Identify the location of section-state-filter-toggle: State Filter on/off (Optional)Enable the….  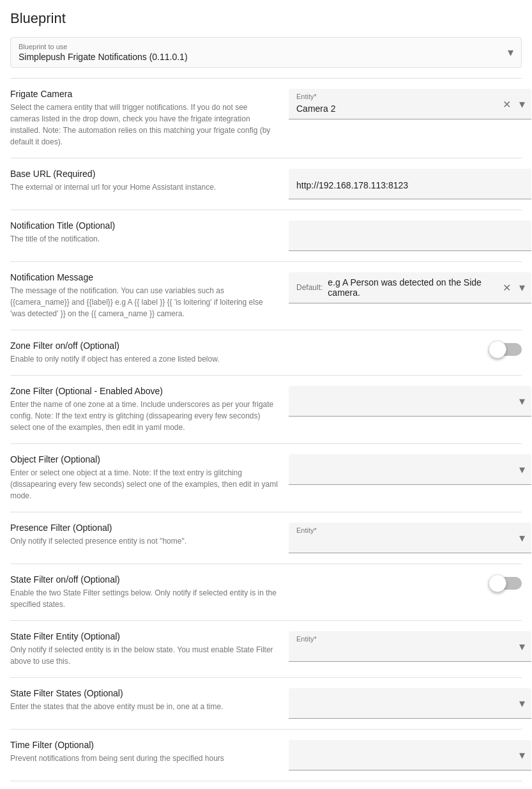
(266, 592).